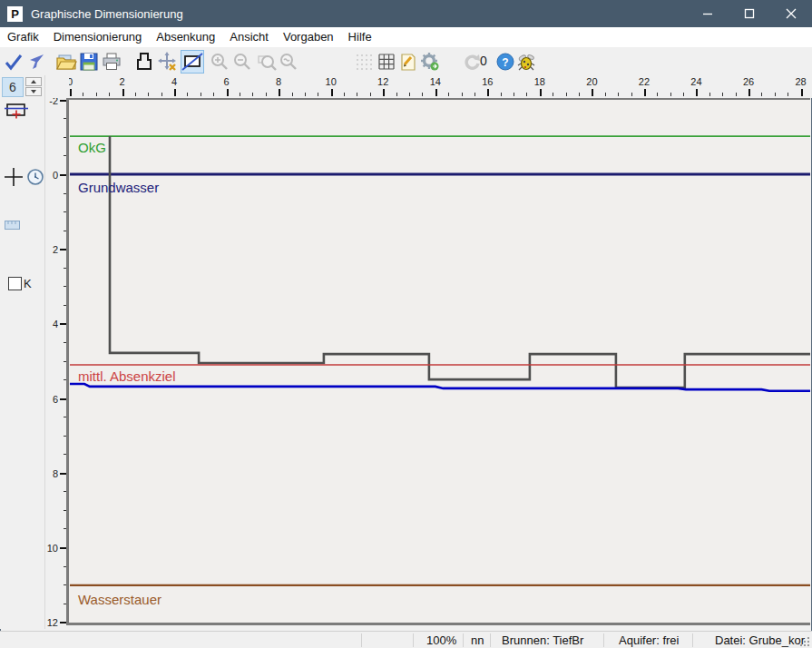 This screenshot has width=812, height=648. Describe the element at coordinates (696, 82) in the screenshot. I see `ruler-label: 24` at that location.